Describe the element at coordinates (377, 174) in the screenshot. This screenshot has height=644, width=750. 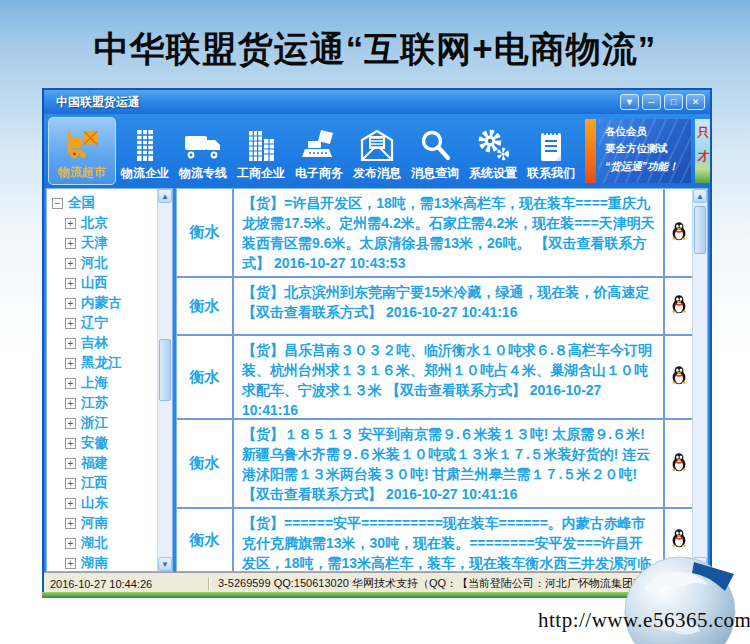
I see `toolbar-item-label: 发布消息` at that location.